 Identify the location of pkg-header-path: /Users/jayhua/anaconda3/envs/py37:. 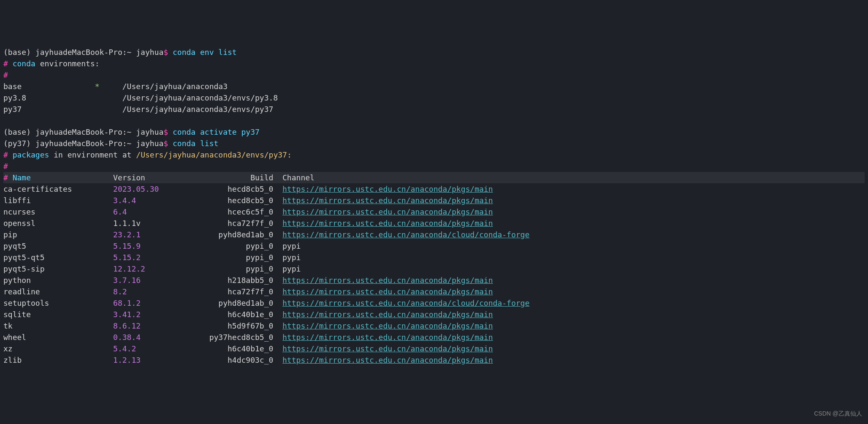
(214, 155).